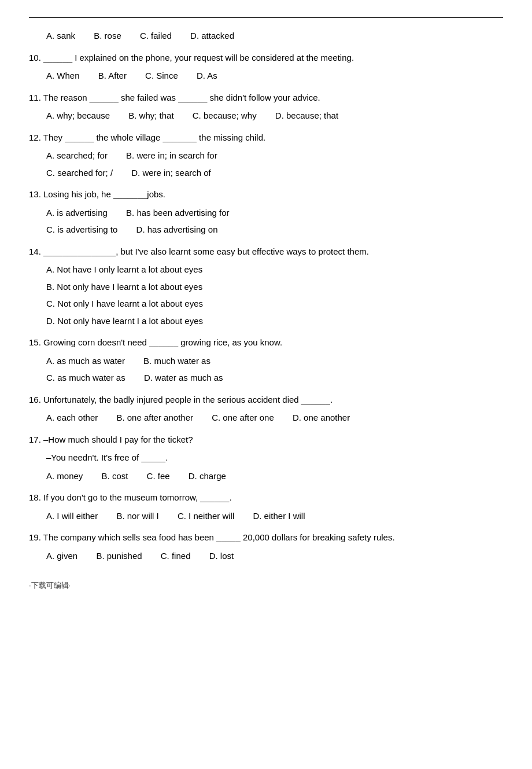 This screenshot has height=769, width=532. I want to click on q17-opt-d: D. charge, so click(207, 476).